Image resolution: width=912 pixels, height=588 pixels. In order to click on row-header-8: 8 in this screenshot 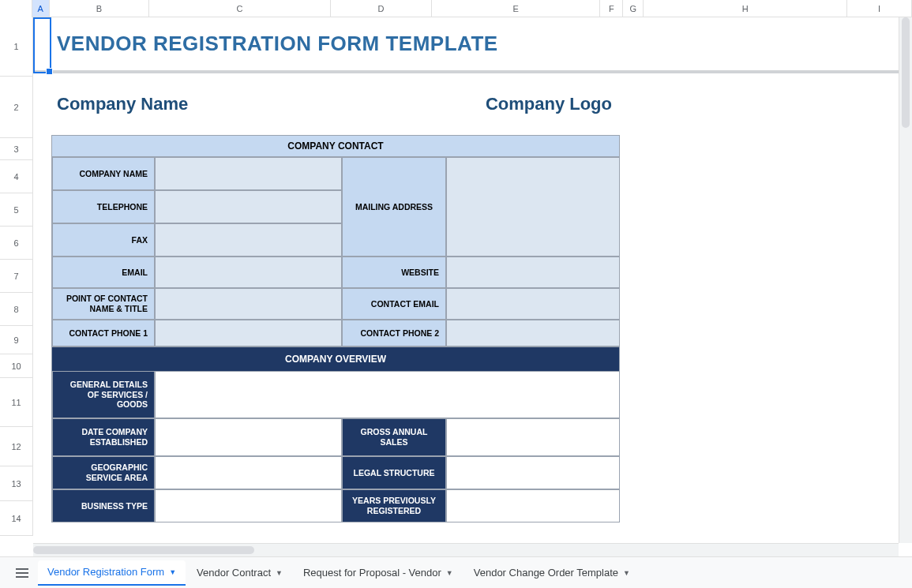, I will do `click(17, 309)`.